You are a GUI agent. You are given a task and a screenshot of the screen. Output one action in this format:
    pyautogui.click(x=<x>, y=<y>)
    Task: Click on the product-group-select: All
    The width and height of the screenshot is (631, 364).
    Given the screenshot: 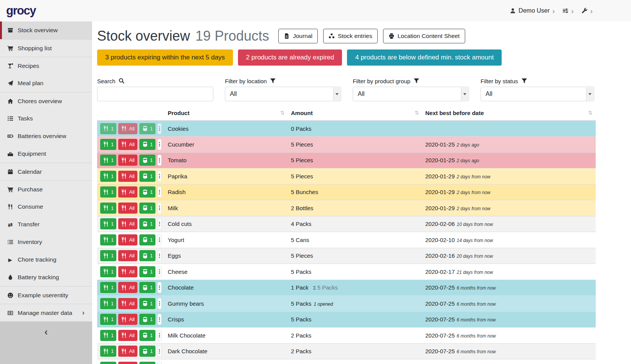 What is the action you would take?
    pyautogui.click(x=411, y=94)
    